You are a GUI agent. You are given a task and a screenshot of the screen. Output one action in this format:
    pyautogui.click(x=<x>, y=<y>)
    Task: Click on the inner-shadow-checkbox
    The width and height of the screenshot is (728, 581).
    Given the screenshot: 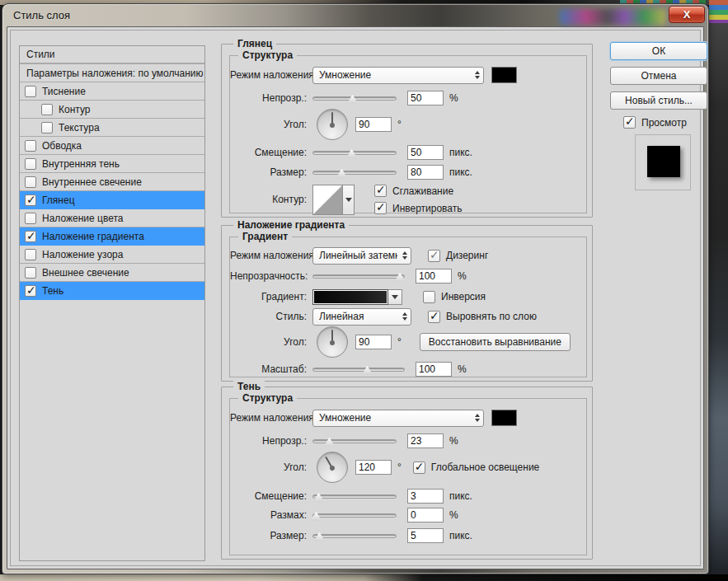 What is the action you would take?
    pyautogui.click(x=31, y=164)
    